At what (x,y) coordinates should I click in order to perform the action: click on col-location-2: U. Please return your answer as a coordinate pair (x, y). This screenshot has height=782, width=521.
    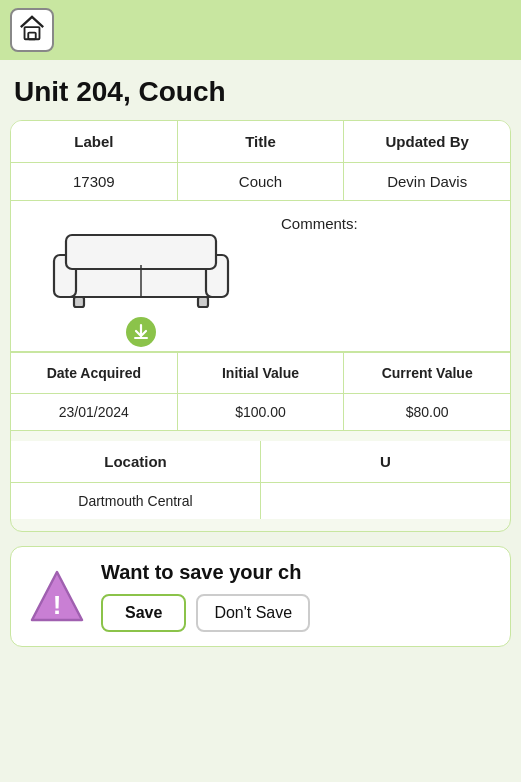
    Looking at the image, I should click on (386, 462).